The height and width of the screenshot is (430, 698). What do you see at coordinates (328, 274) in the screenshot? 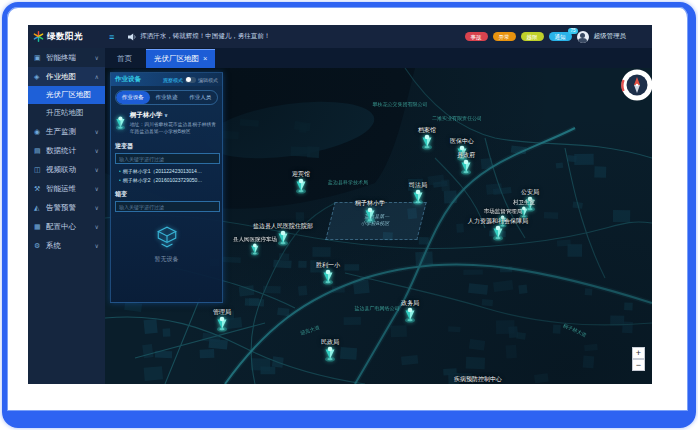
I see `map-marker: 胜利一小` at bounding box center [328, 274].